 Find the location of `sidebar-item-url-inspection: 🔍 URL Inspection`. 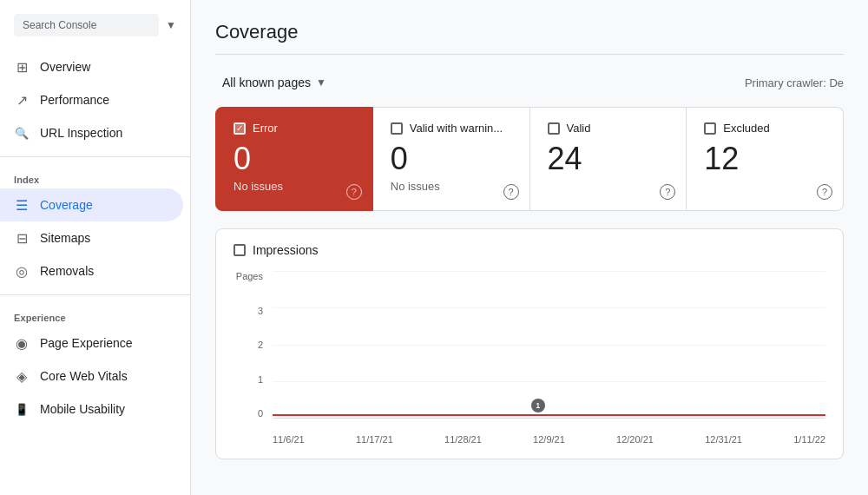

sidebar-item-url-inspection: 🔍 URL Inspection is located at coordinates (92, 133).